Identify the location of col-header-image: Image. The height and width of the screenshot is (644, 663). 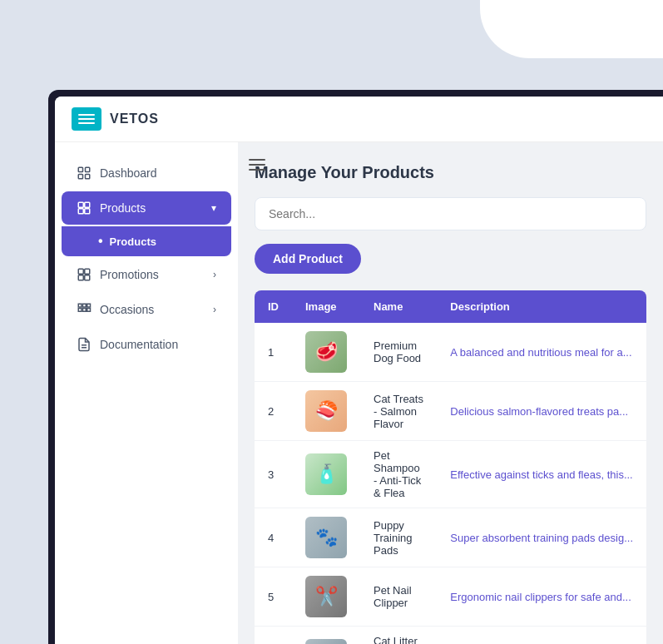
(326, 306).